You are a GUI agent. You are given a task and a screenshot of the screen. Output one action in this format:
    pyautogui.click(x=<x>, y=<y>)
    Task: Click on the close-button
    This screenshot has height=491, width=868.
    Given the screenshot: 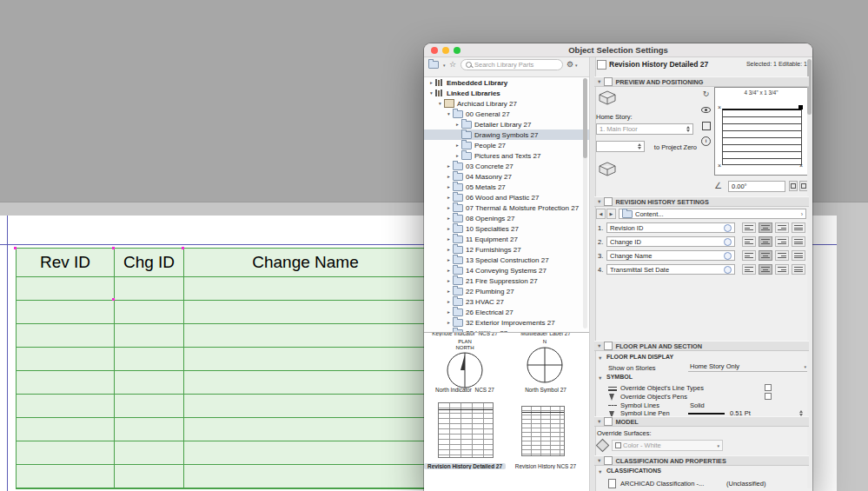 What is the action you would take?
    pyautogui.click(x=434, y=50)
    